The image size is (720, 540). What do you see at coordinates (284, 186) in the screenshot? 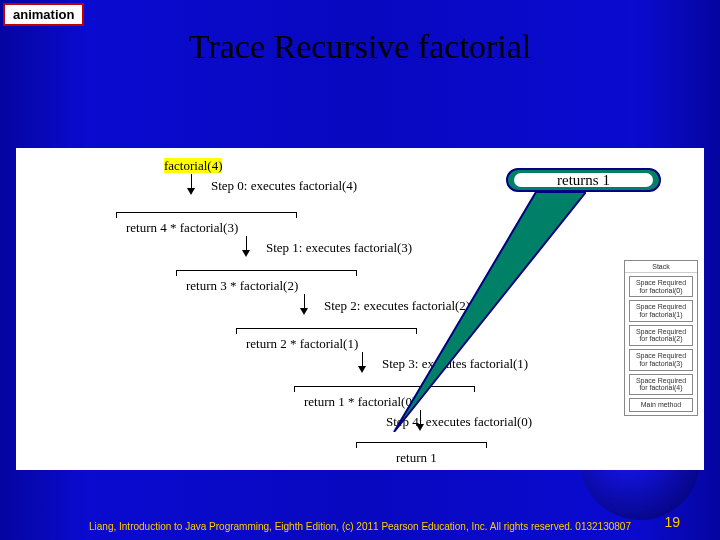
I see `step-label: Step 0: executes factorial(4)` at bounding box center [284, 186].